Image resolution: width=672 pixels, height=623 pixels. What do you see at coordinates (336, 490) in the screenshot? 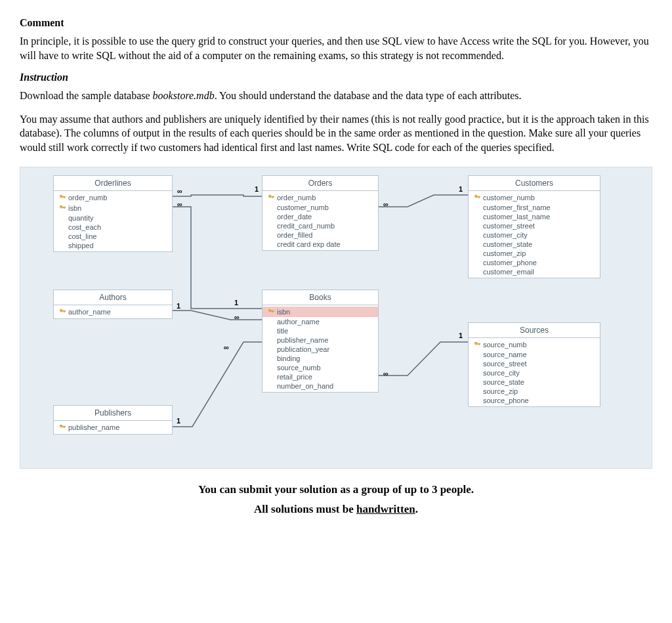
I see `footer-line-1: You can submit your solution as a group …` at bounding box center [336, 490].